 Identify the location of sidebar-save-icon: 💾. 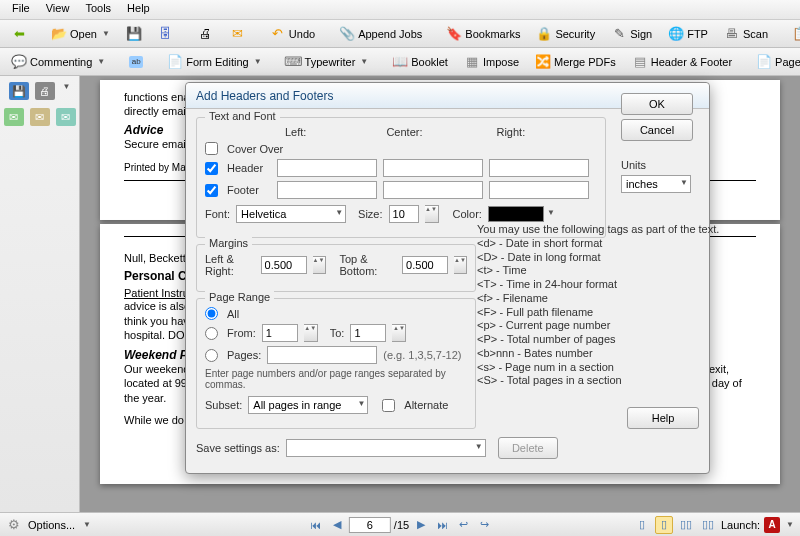
(19, 91).